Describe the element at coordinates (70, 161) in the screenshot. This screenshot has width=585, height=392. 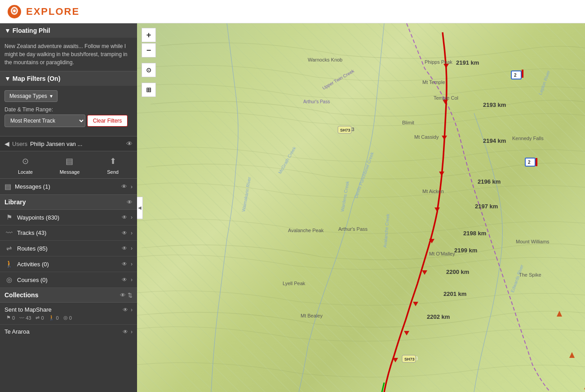
I see `message-icon: ▤` at that location.